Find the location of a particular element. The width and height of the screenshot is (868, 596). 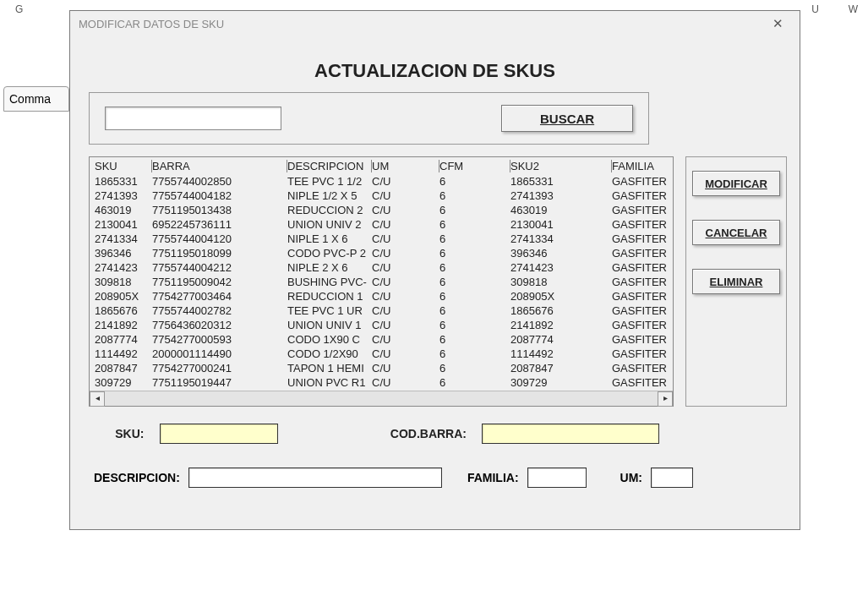

cell-sku2: 2087847 is located at coordinates (561, 369).